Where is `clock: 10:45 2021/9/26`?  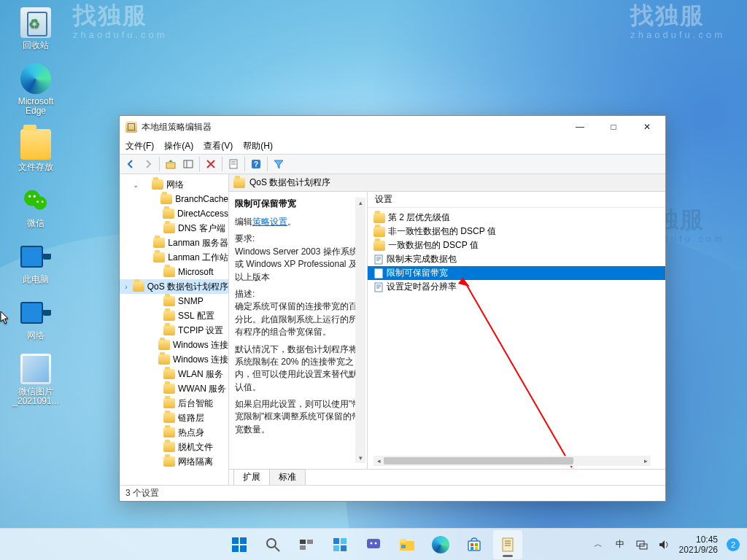 clock: 10:45 2021/9/26 is located at coordinates (699, 545).